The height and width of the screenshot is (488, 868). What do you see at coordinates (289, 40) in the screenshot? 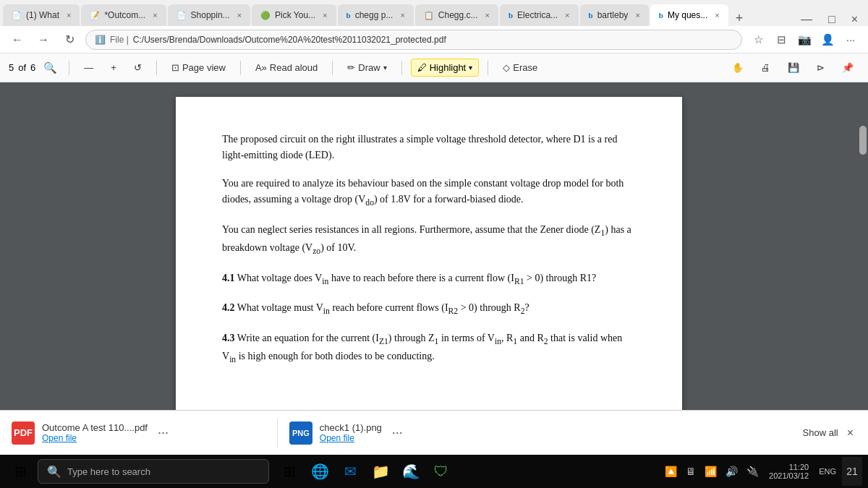
I see `url-text: C:/Users/Brenda/Downloads/Outcome%20A%20…` at bounding box center [289, 40].